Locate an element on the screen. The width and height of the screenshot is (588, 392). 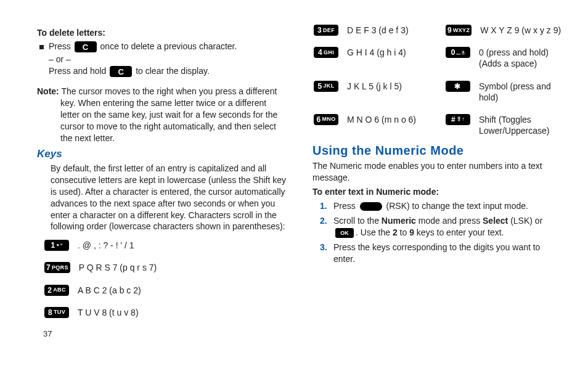
key-label: P Q R S 7 (p q r s 7) is located at coordinates (118, 267).